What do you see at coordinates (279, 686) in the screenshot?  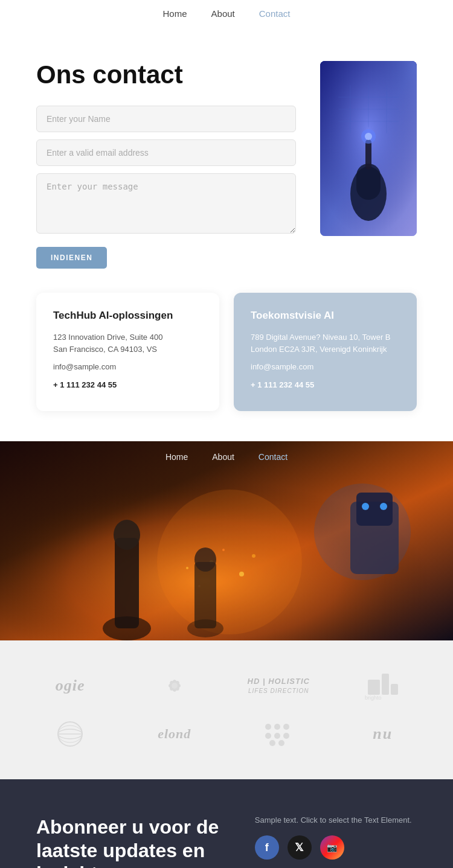 I see `logo-hd: HD | HOLISTICLIFES DIRECTION` at bounding box center [279, 686].